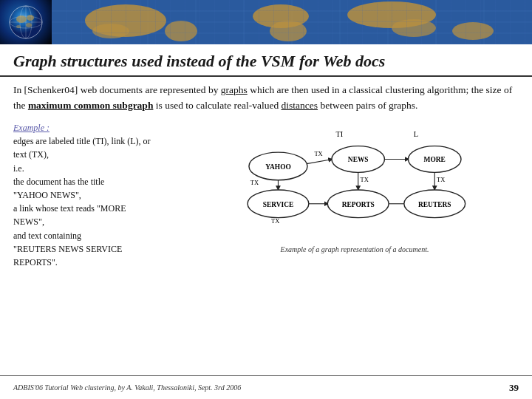 This screenshot has width=532, height=399. Describe the element at coordinates (19, 168) in the screenshot. I see `example-line-3: i.e.` at that location.